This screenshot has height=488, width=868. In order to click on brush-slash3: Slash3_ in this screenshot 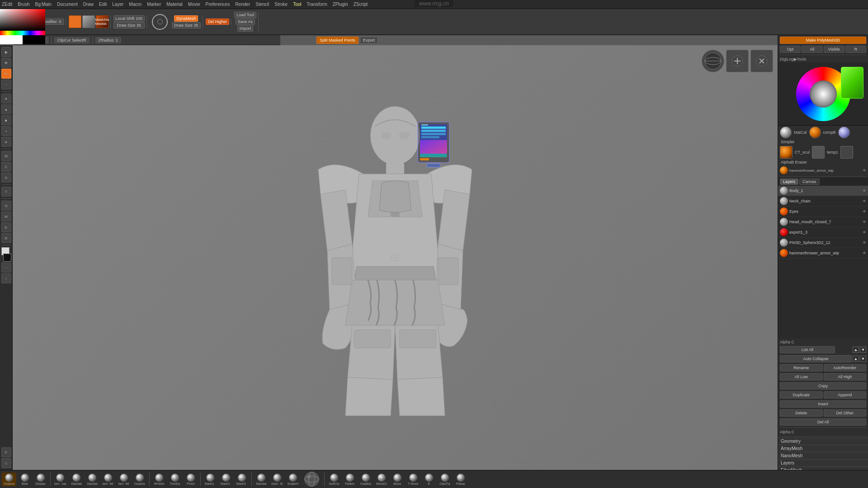, I will do `click(242, 479)`.